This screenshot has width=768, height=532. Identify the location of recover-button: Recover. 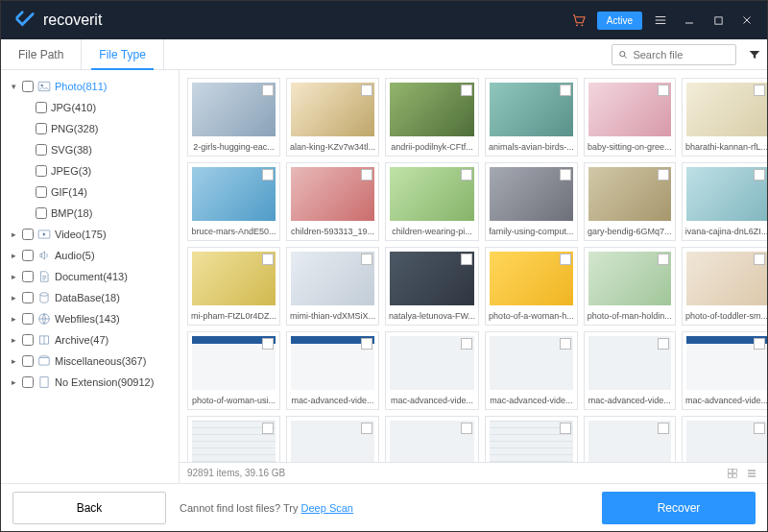
(679, 508).